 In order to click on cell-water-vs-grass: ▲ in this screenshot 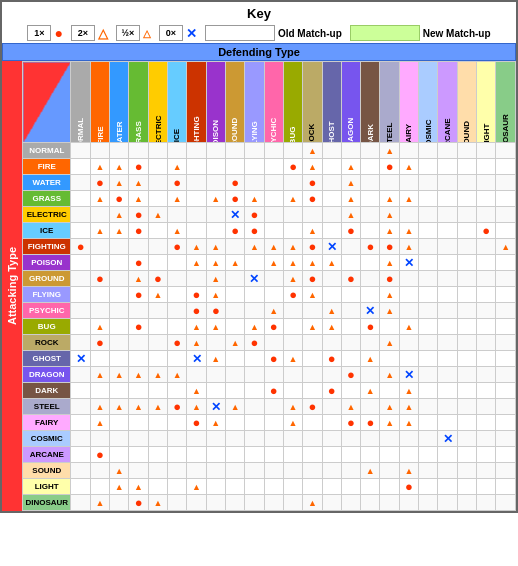, I will do `click(138, 183)`.